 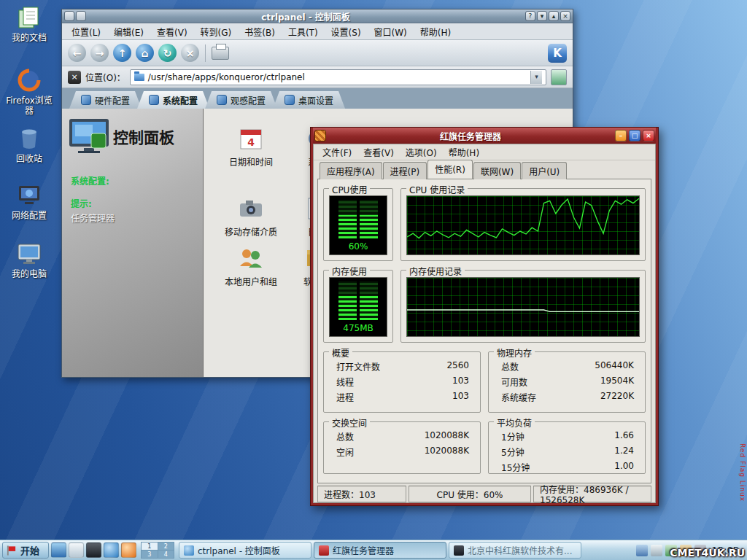 I want to click on taskbar-task-browser: 北京中科红旗软件技术有..., so click(x=515, y=550).